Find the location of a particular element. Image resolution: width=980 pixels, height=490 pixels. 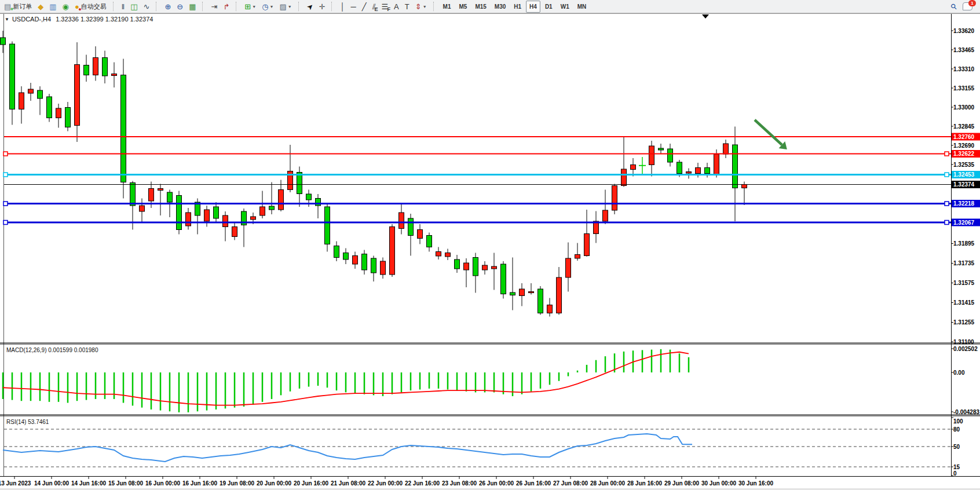

crosshair-button: ✛ is located at coordinates (322, 7).